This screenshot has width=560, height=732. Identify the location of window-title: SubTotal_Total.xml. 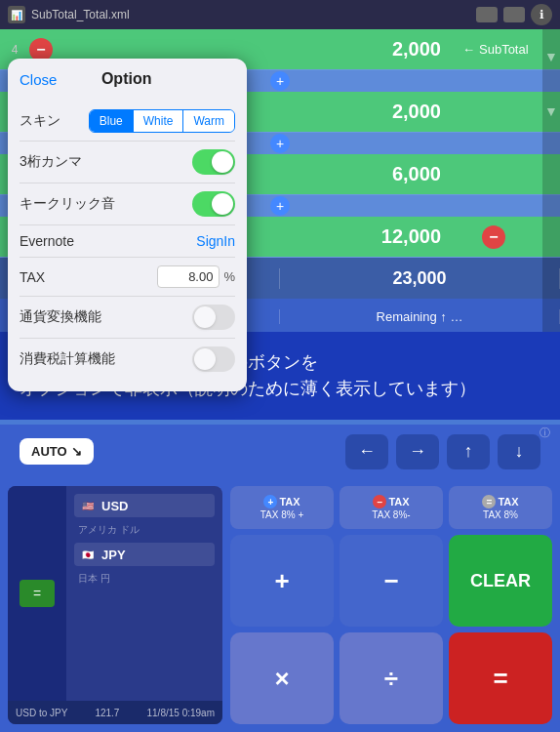
(251, 15).